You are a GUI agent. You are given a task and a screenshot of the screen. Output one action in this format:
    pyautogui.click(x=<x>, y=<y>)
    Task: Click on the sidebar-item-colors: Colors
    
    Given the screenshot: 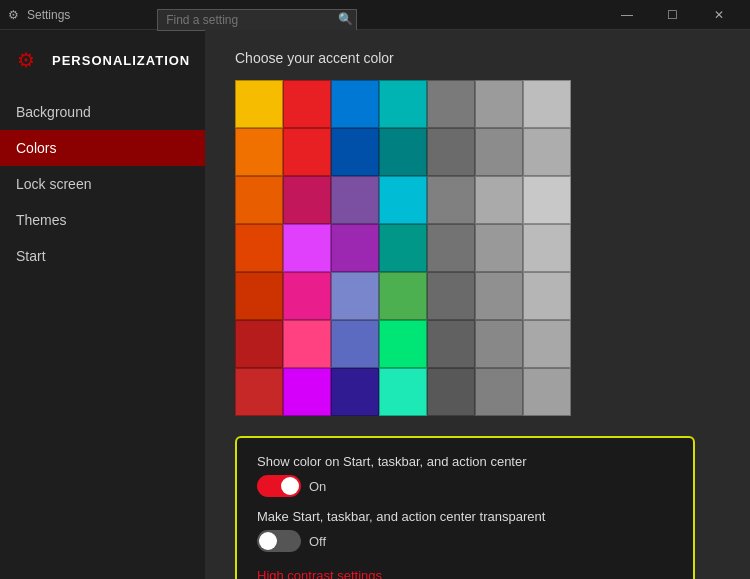 What is the action you would take?
    pyautogui.click(x=102, y=148)
    